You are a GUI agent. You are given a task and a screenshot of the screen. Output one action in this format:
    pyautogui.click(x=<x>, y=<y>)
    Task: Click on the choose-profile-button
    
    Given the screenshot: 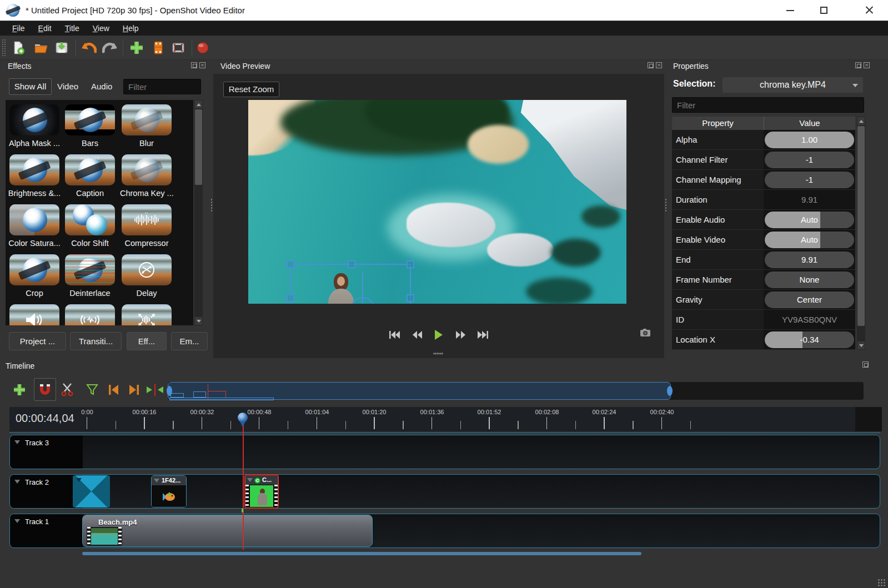 What is the action you would take?
    pyautogui.click(x=158, y=48)
    